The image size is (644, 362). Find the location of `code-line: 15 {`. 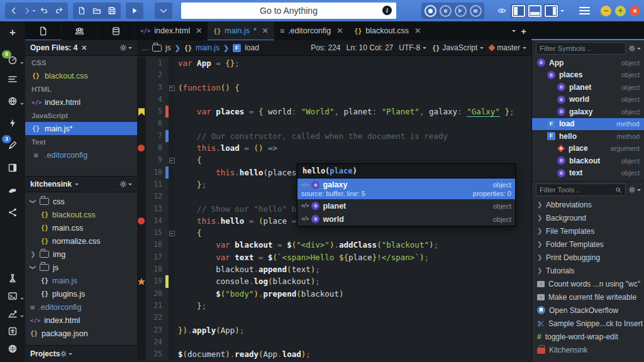

code-line: 15 { is located at coordinates (335, 233).